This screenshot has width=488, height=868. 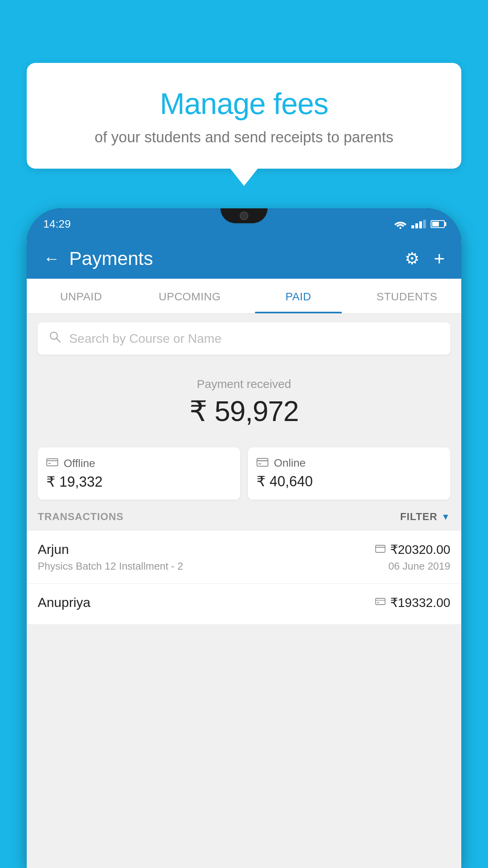 I want to click on online-icon, so click(x=262, y=463).